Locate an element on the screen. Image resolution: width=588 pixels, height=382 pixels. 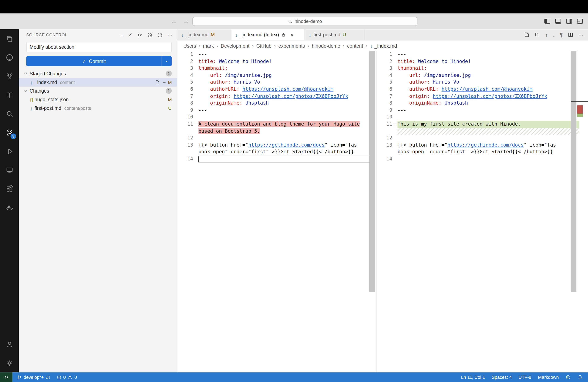
history-icon is located at coordinates (150, 35).